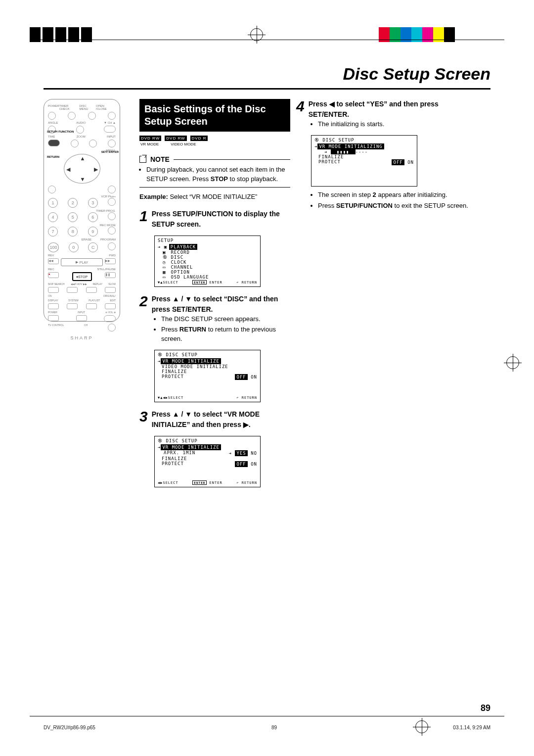 The image size is (534, 756). Describe the element at coordinates (84, 262) in the screenshot. I see `remote-play-label: PLAY` at that location.